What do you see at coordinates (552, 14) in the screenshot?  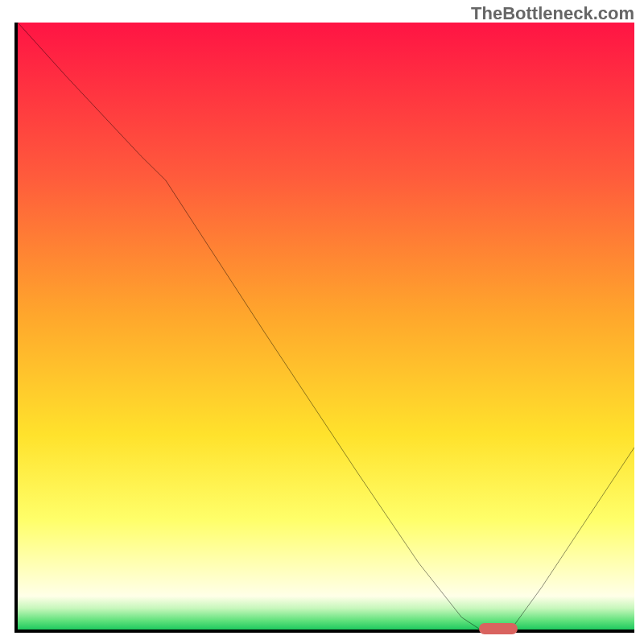 I see `watermark-text: TheBottleneck.com` at bounding box center [552, 14].